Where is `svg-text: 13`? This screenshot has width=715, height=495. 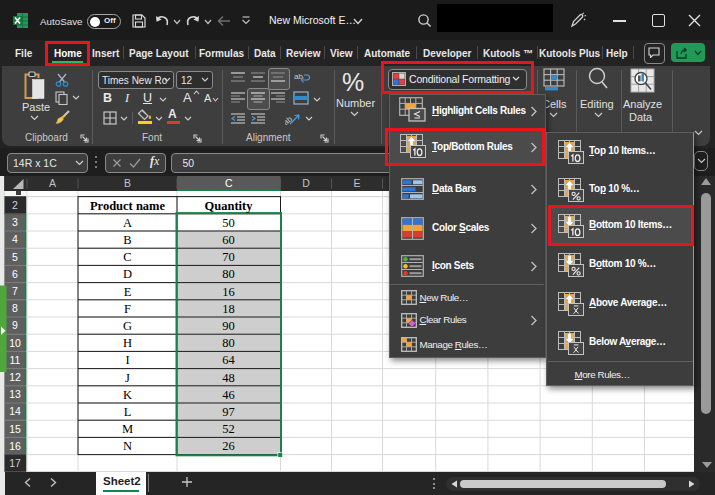 svg-text: 13 is located at coordinates (15, 394).